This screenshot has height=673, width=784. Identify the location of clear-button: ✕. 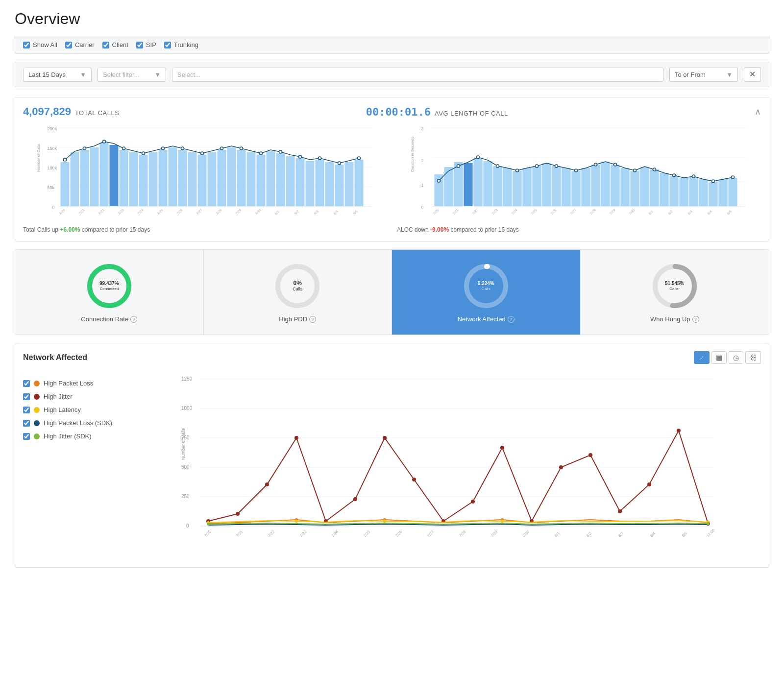
(753, 74).